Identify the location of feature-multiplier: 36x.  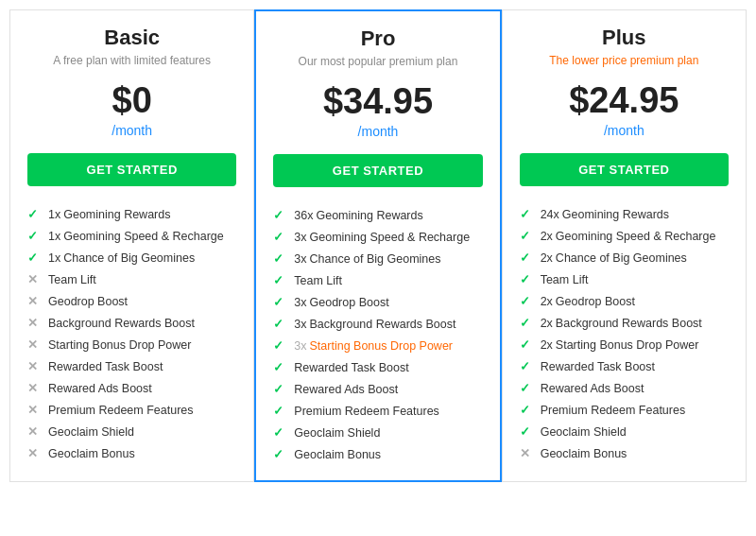
(303, 216).